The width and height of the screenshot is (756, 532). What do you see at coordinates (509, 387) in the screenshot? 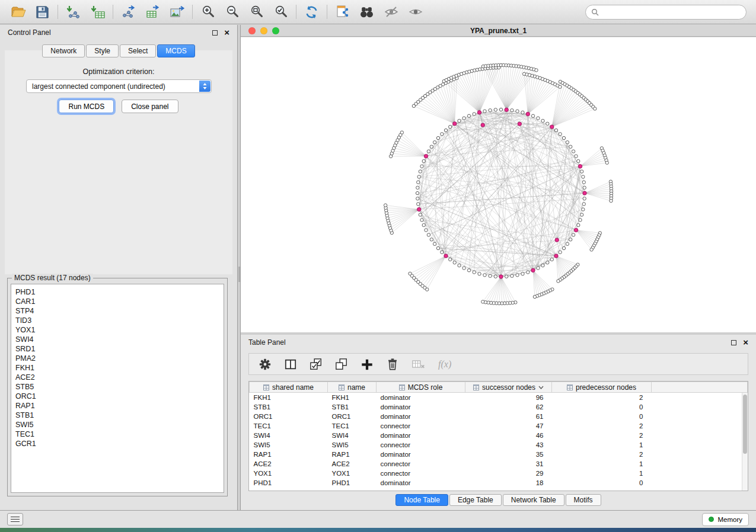
I see `column-header-successor-nodes: successor nodes` at bounding box center [509, 387].